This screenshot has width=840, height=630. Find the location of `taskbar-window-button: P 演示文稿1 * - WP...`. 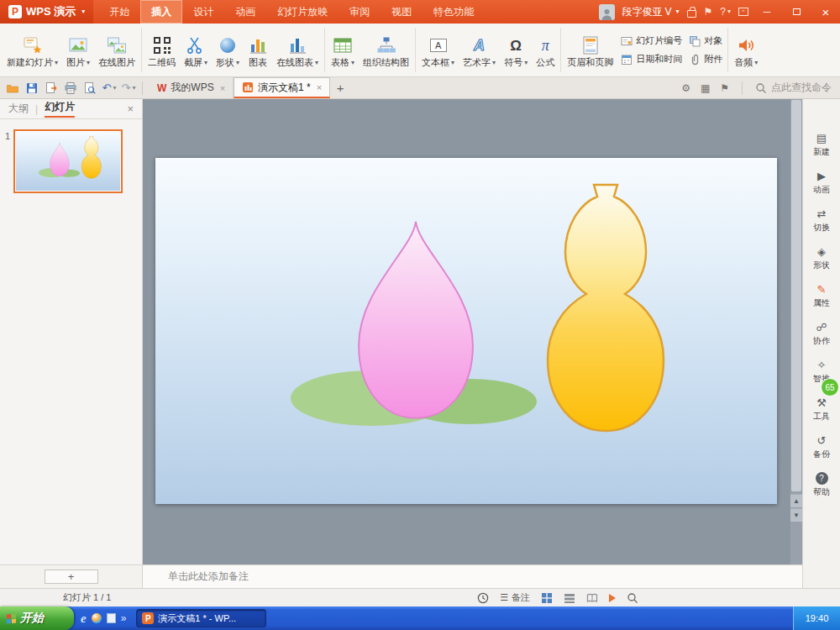

taskbar-window-button: P 演示文稿1 * - WP... is located at coordinates (202, 618).